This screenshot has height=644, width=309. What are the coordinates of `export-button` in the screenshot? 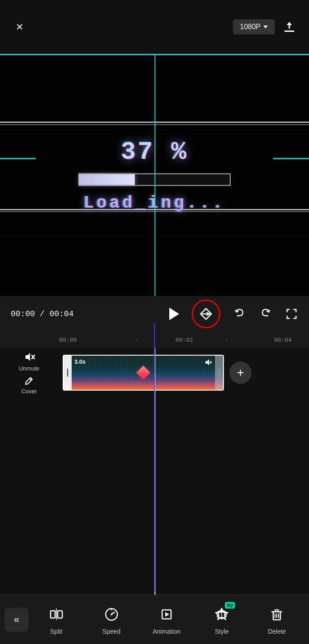 It's located at (289, 27).